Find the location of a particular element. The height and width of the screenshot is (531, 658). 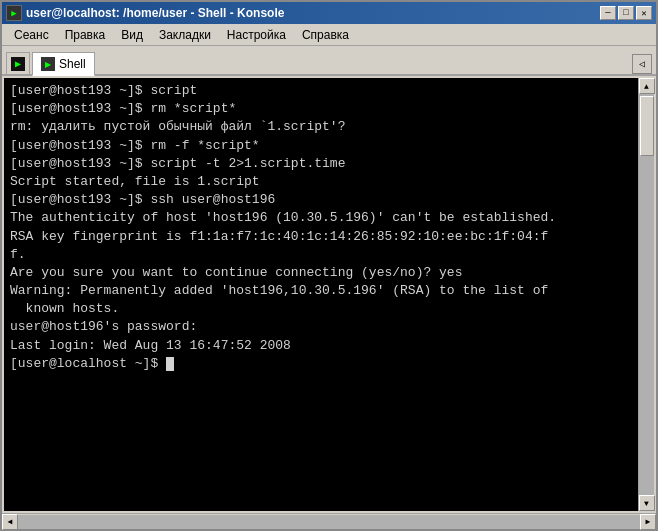

menu-settings: Настройка is located at coordinates (256, 35).